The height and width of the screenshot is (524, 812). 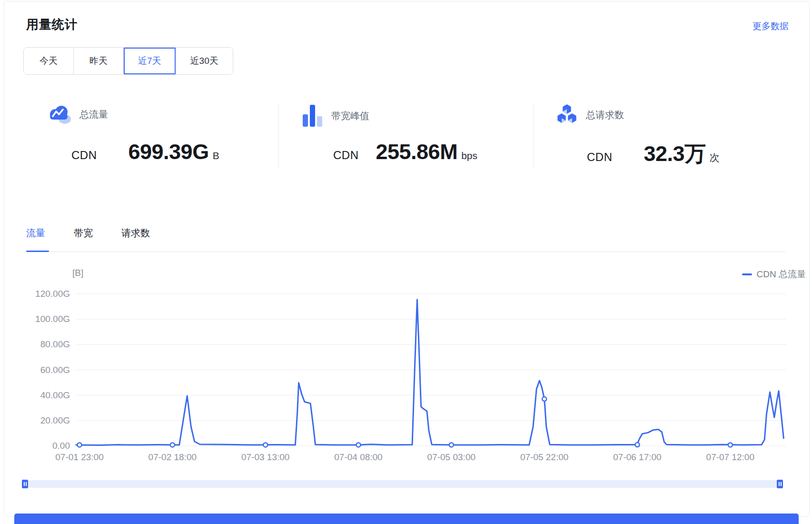 I want to click on datazoom-right-handle, so click(x=780, y=484).